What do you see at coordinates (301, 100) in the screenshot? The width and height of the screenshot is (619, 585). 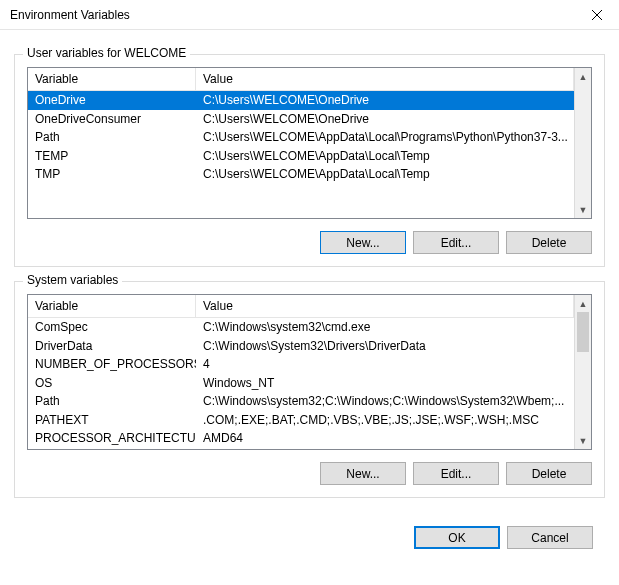 I see `list-item: OneDrive C:\Users\WELCOME\OneDrive` at bounding box center [301, 100].